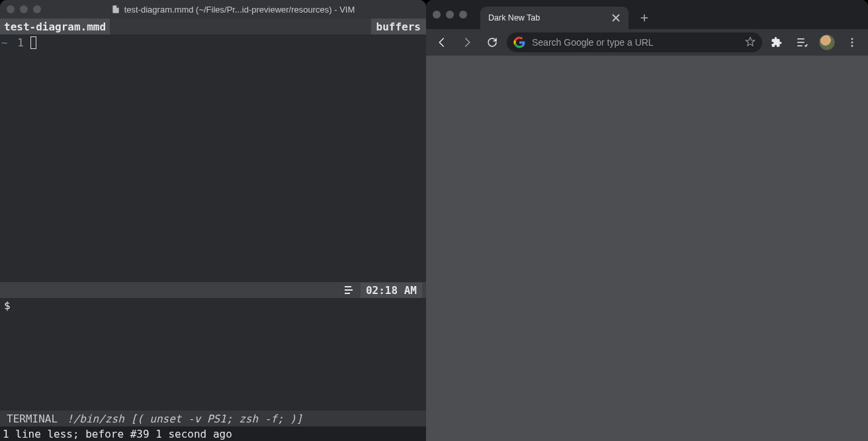 The image size is (868, 441). What do you see at coordinates (442, 42) in the screenshot?
I see `back-button` at bounding box center [442, 42].